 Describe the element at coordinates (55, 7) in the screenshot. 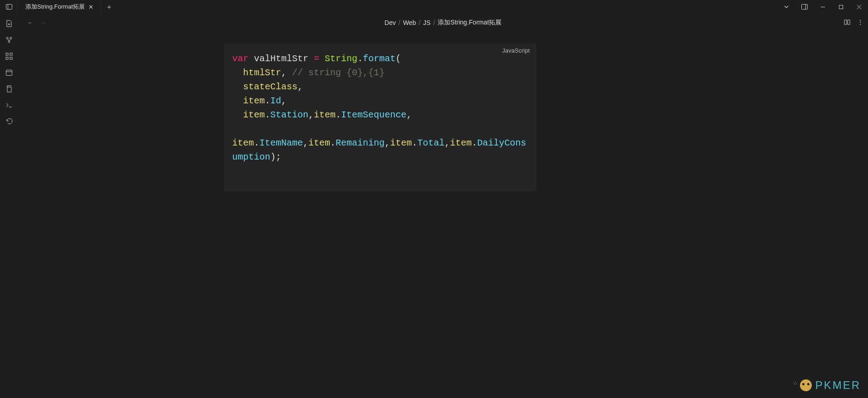

I see `tab-title: 添加String.Format拓展` at that location.